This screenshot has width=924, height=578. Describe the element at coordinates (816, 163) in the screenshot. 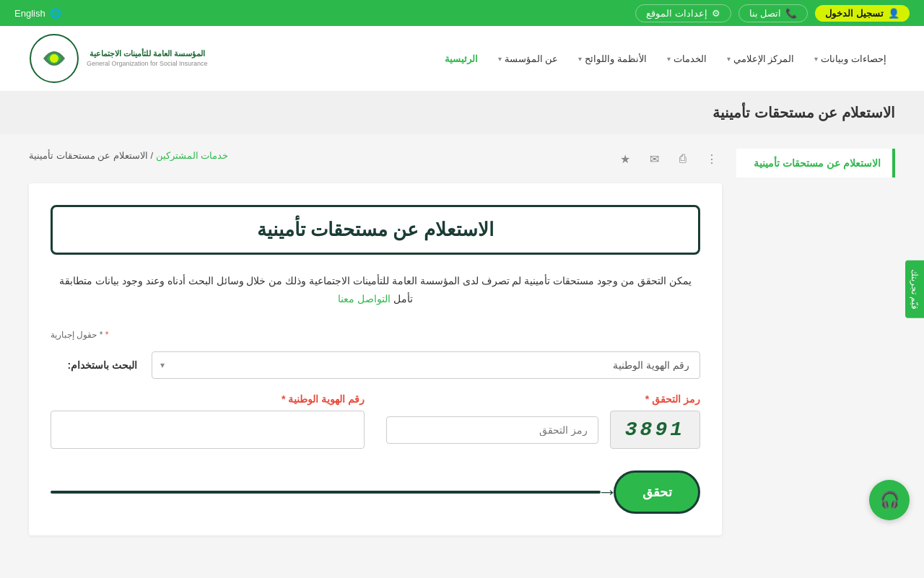

I see `sidebar-item-insurance: الاستعلام عن مستحقات تأمينية` at that location.